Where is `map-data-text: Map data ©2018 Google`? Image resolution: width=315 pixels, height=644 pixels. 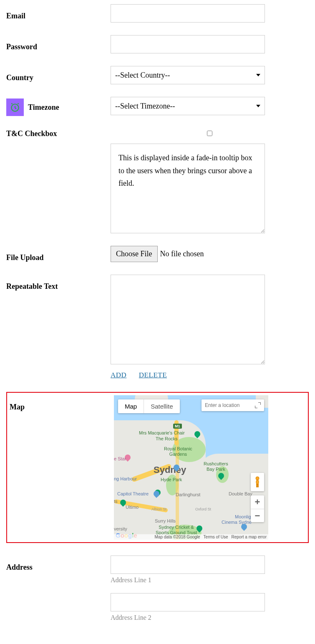
map-data-text: Map data ©2018 Google is located at coordinates (177, 537).